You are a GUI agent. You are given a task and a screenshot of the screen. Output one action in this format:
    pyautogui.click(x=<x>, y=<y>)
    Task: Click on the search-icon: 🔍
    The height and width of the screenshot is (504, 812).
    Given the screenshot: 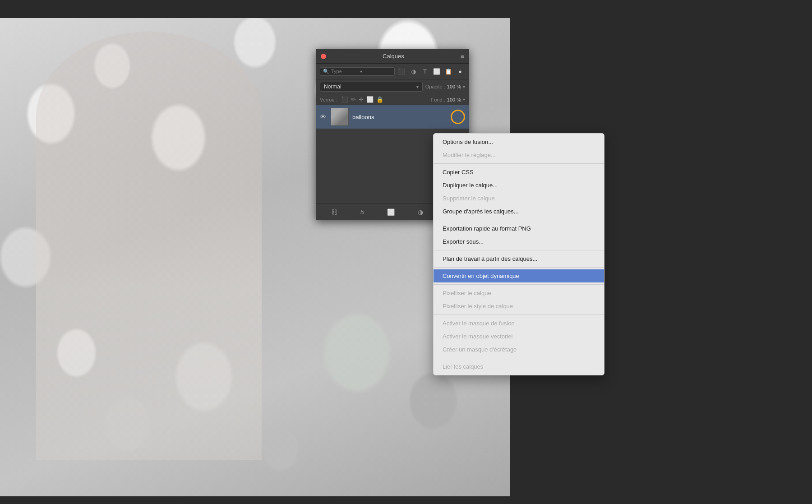 What is the action you would take?
    pyautogui.click(x=326, y=71)
    